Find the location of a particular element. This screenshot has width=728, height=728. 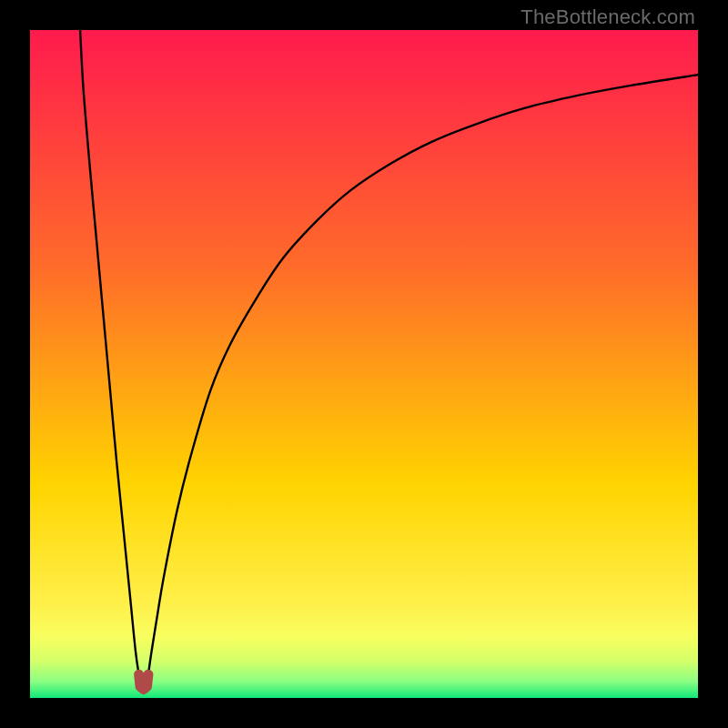

notch-marker is located at coordinates (144, 682).